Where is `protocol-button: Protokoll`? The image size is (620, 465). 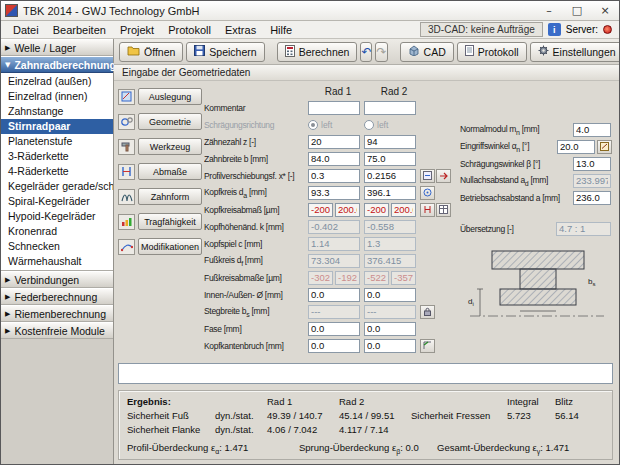
protocol-button: Protokoll is located at coordinates (492, 52).